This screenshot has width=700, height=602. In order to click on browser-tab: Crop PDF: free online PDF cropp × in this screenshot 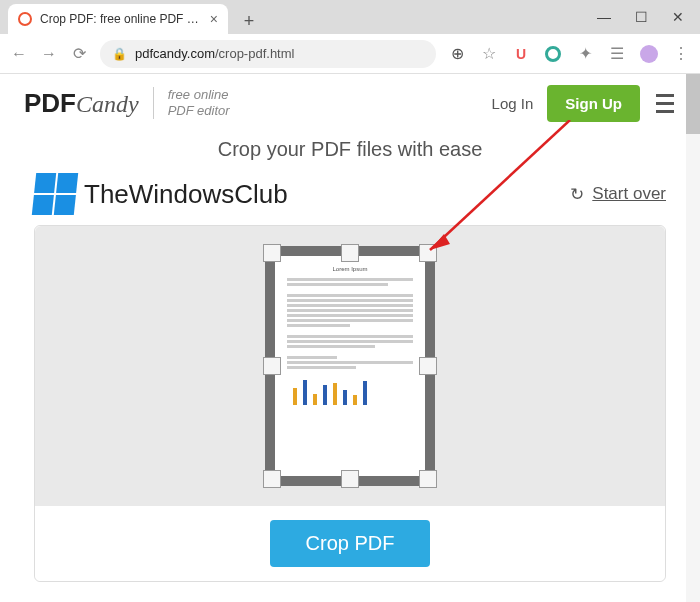, I will do `click(118, 19)`.